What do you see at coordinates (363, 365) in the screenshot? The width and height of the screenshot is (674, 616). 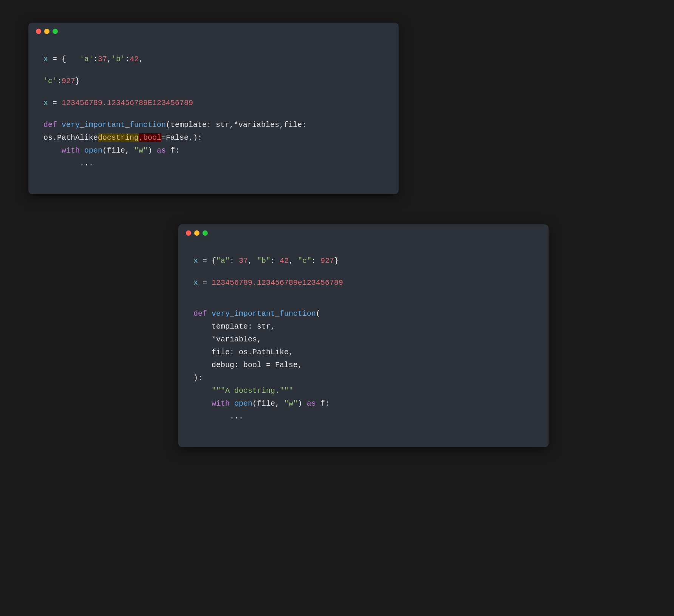 I see `code-line: debug: bool = False,` at bounding box center [363, 365].